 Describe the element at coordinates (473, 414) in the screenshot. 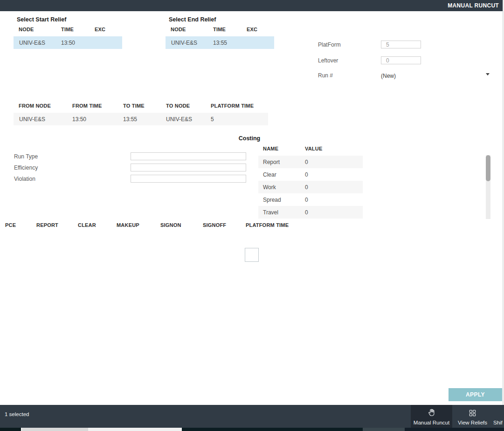

I see `grid-icon` at that location.